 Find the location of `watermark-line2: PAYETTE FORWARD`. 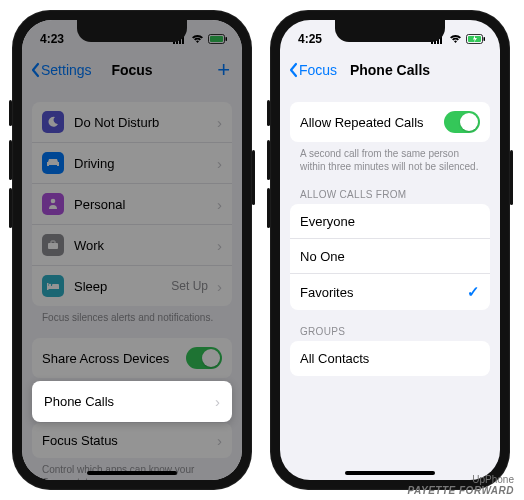

watermark-line2: PAYETTE FORWARD is located at coordinates (461, 490).